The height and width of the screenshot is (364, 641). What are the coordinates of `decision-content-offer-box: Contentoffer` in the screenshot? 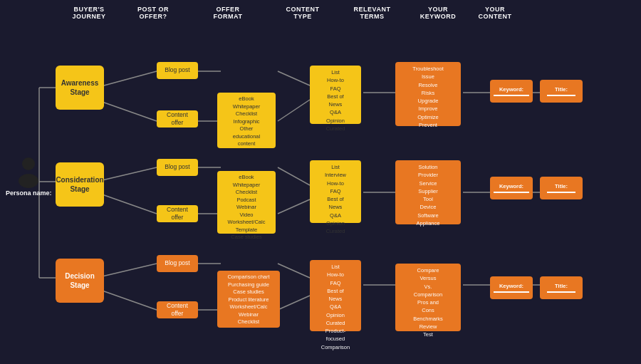 It's located at (177, 310).